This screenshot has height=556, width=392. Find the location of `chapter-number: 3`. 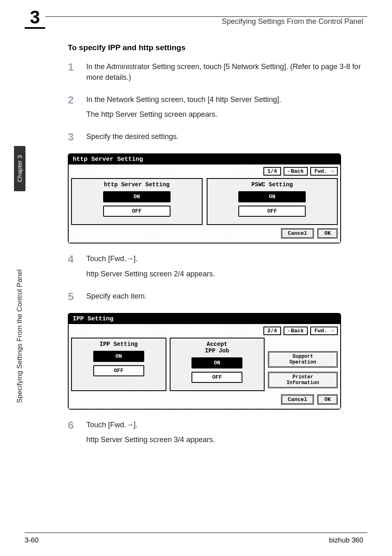

chapter-number: 3 is located at coordinates (35, 17).